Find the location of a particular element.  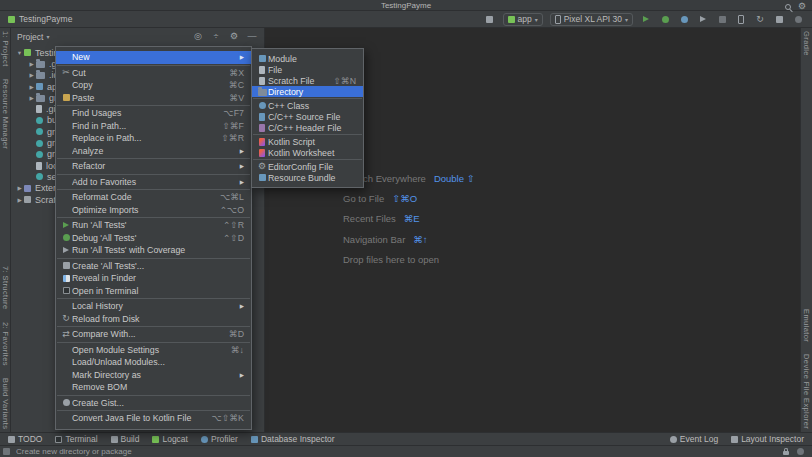

coverage-button is located at coordinates (703, 19).